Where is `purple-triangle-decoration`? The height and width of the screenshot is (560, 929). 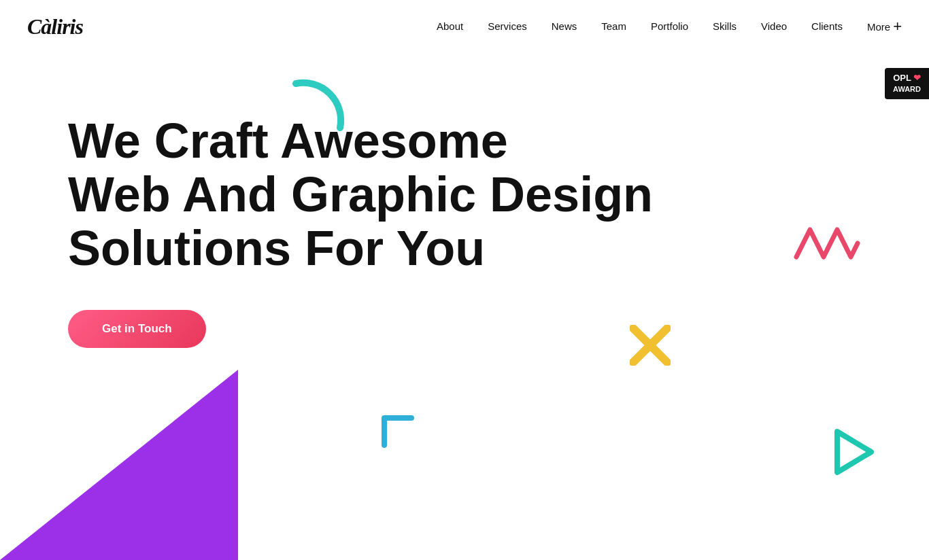 purple-triangle-decoration is located at coordinates (119, 465).